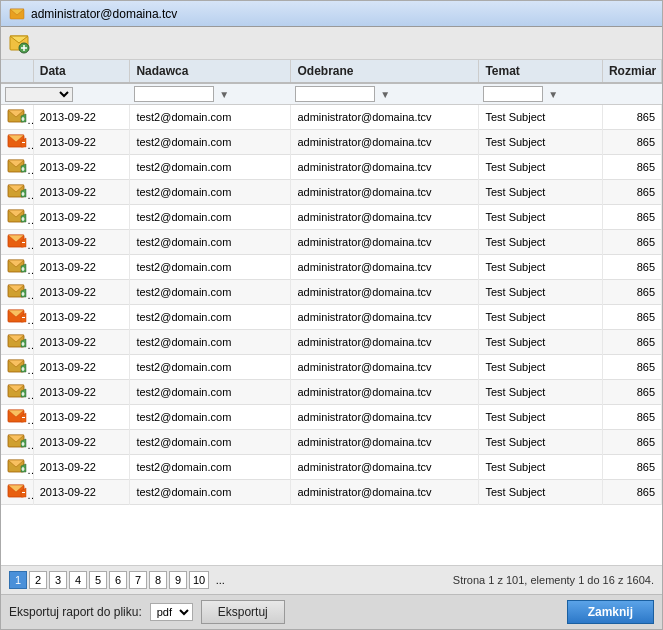  Describe the element at coordinates (210, 72) in the screenshot. I see `col-header-from: Nadawca` at that location.